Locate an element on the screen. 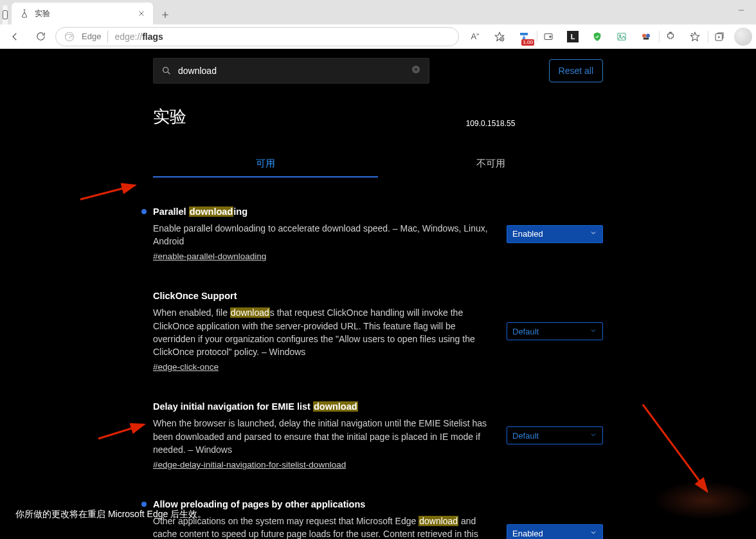 The width and height of the screenshot is (756, 539). profile-button is located at coordinates (743, 37).